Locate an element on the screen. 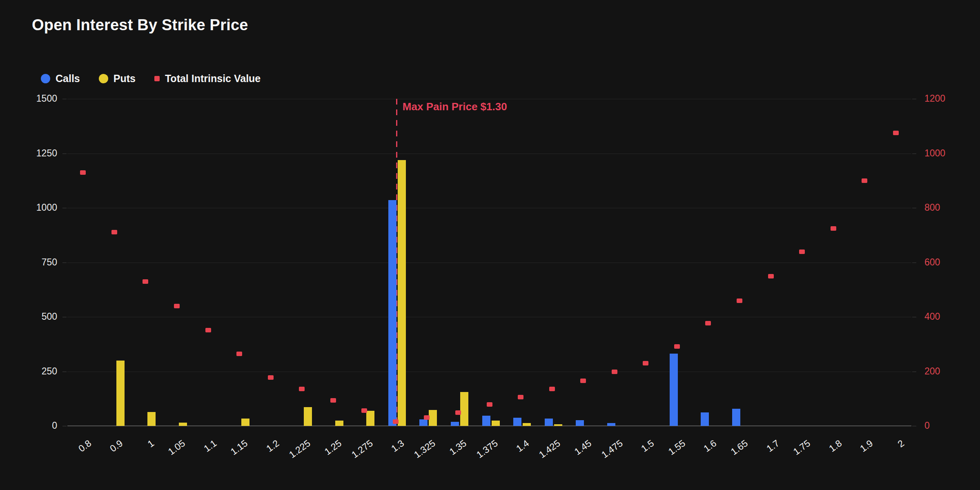 Image resolution: width=980 pixels, height=490 pixels. x-axis-tick-label: 1.2 is located at coordinates (273, 446).